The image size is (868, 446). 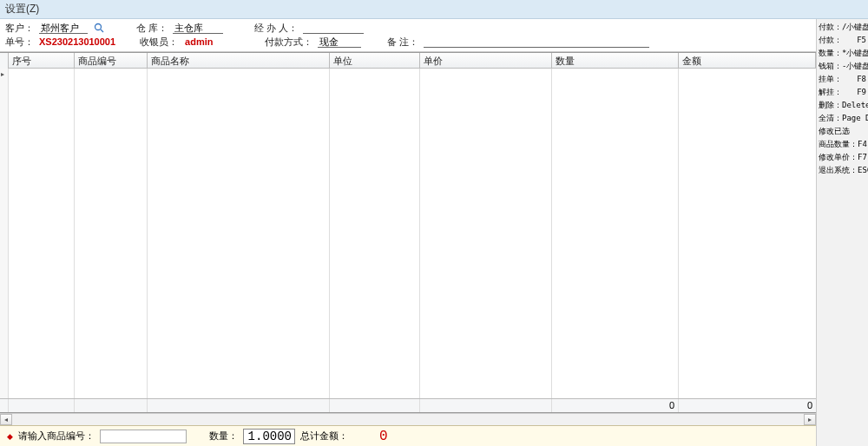 What do you see at coordinates (861, 92) in the screenshot?
I see `shortcut-key-value: F9` at bounding box center [861, 92].